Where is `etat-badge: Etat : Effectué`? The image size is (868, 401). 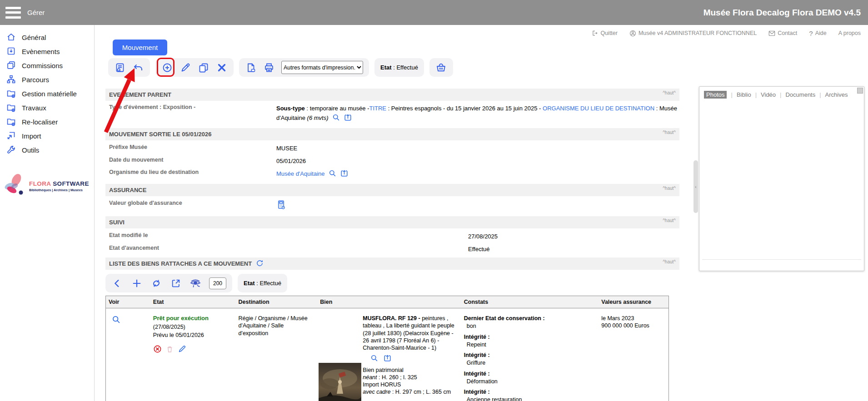 etat-badge: Etat : Effectué is located at coordinates (399, 67).